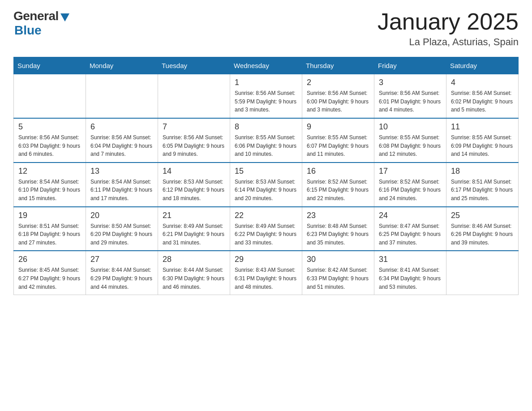 This screenshot has width=532, height=411. I want to click on calendar-cell: 5Sunrise: 8:56 AM Sunset: 6:03 PM Daylig…, so click(50, 141).